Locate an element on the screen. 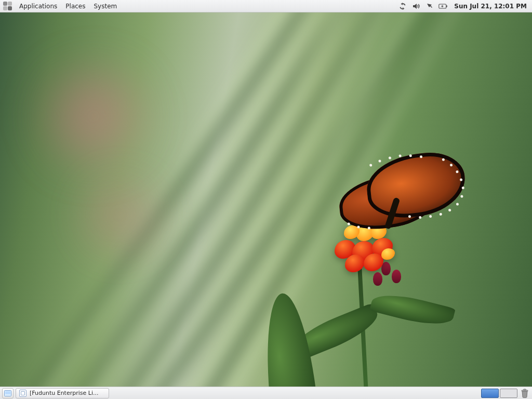  battery-charging-icon is located at coordinates (443, 6).